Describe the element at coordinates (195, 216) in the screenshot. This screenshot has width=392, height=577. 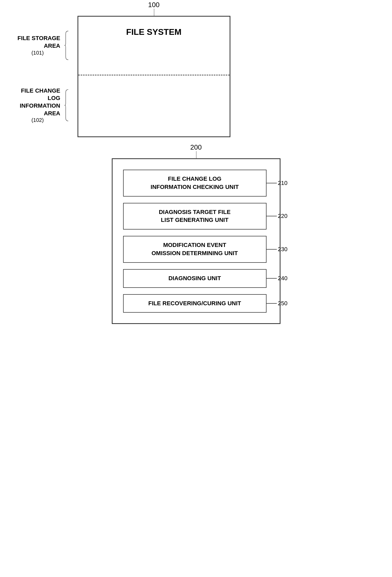
I see `unit-row-220: DIAGNOSIS TARGET FILELIST GENERATING UNI…` at that location.